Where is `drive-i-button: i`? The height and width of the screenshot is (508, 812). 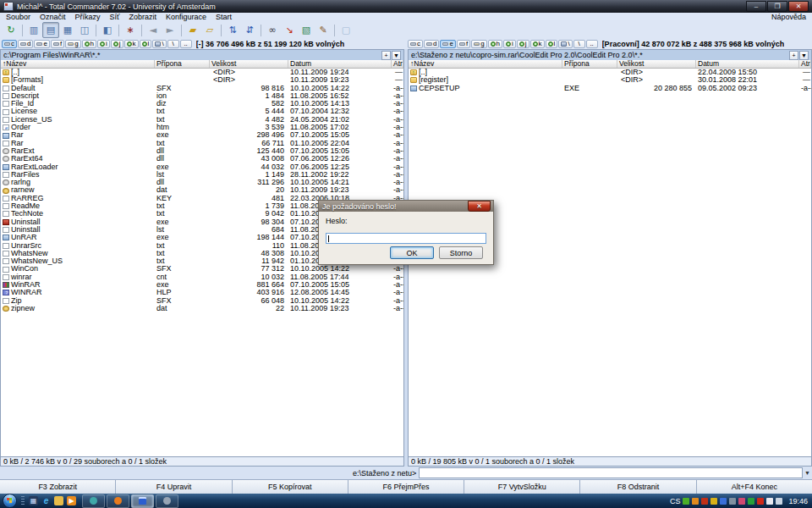
drive-i-button: i is located at coordinates (103, 44).